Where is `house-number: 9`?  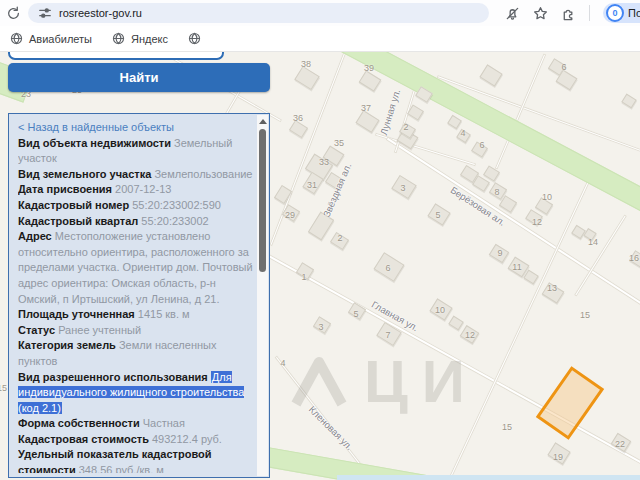 house-number: 9 is located at coordinates (500, 253).